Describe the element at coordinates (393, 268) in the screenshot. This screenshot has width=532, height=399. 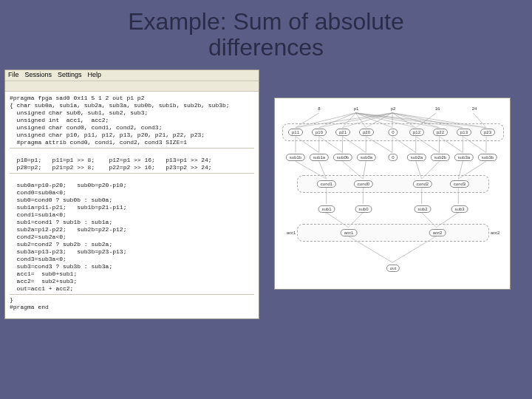
I see `node-out: out` at that location.